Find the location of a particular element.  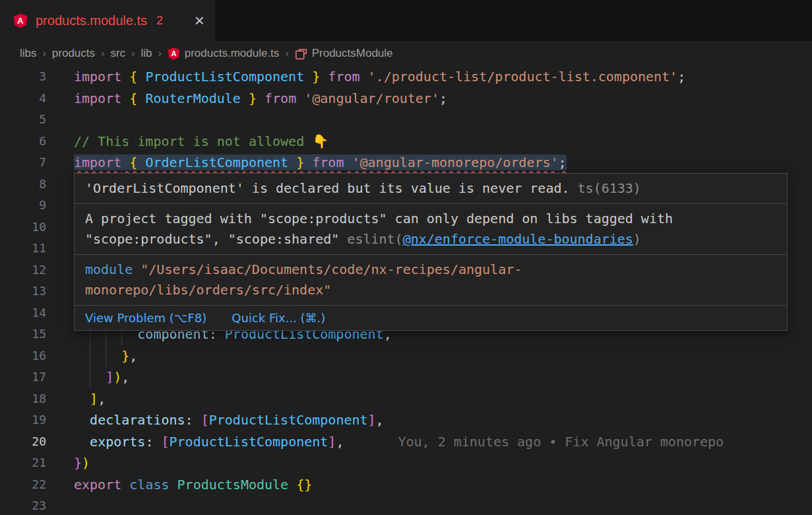

hover-status-bar: View Problem (⌥F8) Quick Fix... (⌘.) is located at coordinates (431, 318).